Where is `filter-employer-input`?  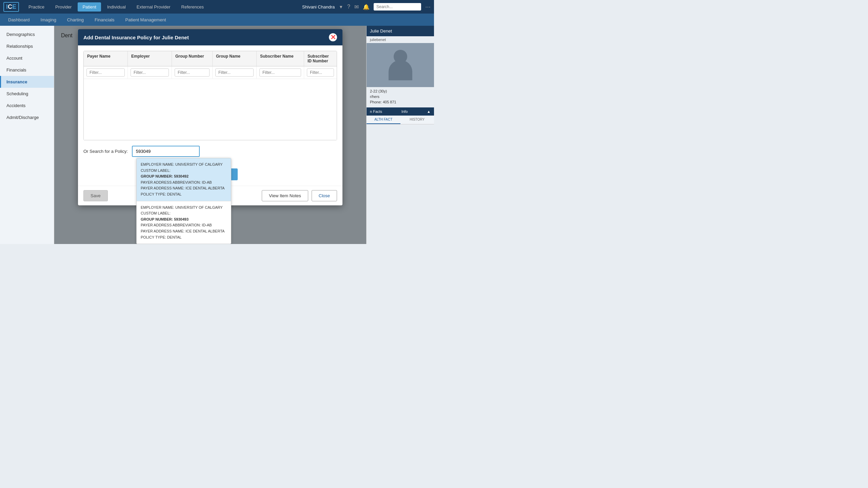 filter-employer-input is located at coordinates (150, 73).